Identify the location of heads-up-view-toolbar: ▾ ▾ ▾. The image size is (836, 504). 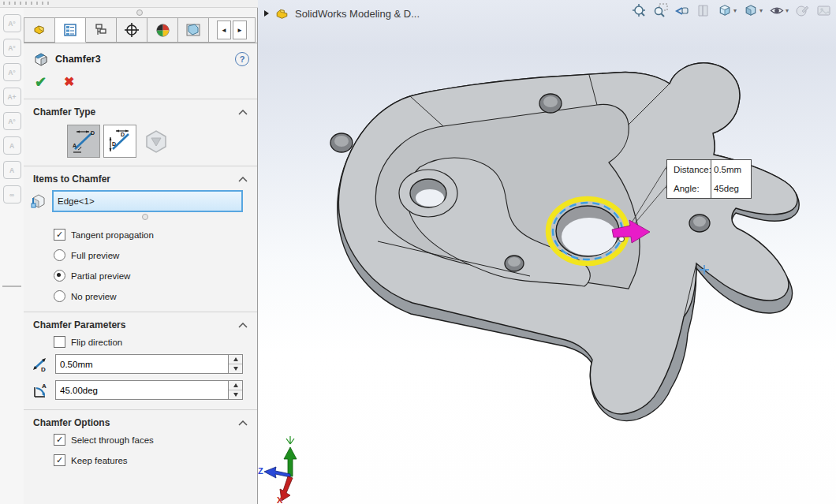
(732, 11).